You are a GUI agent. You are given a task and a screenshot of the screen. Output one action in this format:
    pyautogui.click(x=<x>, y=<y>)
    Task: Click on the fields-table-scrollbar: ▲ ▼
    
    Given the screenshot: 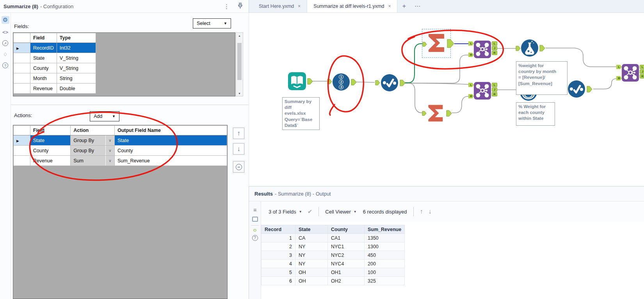 What is the action you would take?
    pyautogui.click(x=240, y=64)
    